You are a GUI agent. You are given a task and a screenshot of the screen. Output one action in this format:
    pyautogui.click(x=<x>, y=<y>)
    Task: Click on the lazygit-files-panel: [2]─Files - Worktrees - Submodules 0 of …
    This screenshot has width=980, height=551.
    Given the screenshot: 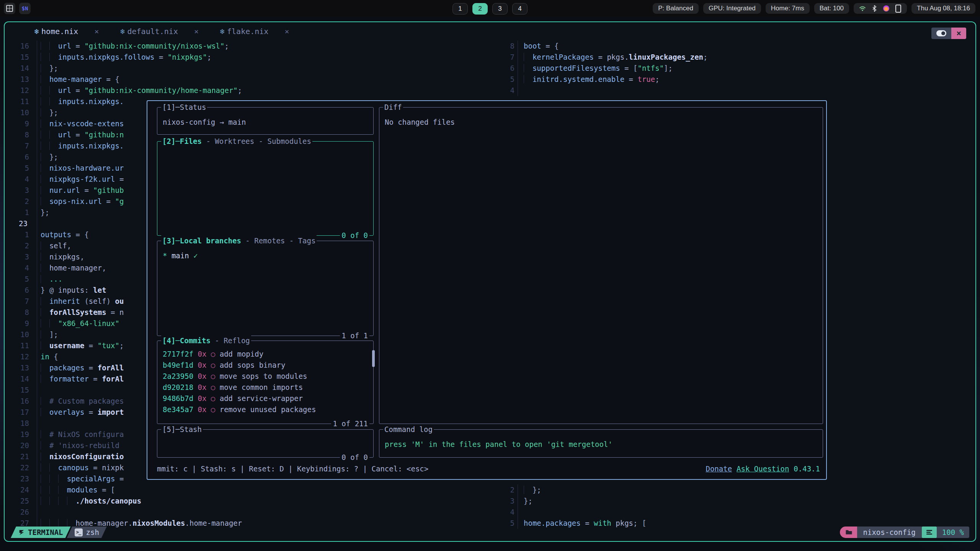 What is the action you would take?
    pyautogui.click(x=265, y=188)
    